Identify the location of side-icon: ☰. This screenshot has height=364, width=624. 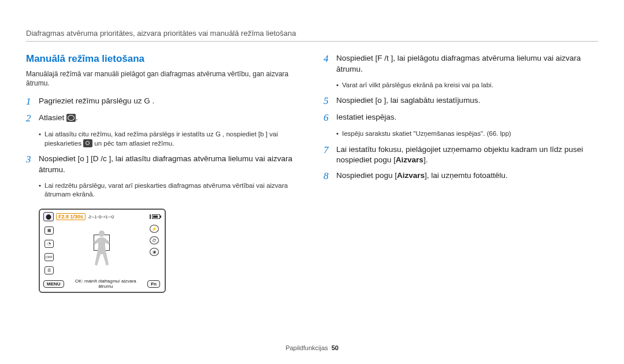
(49, 270).